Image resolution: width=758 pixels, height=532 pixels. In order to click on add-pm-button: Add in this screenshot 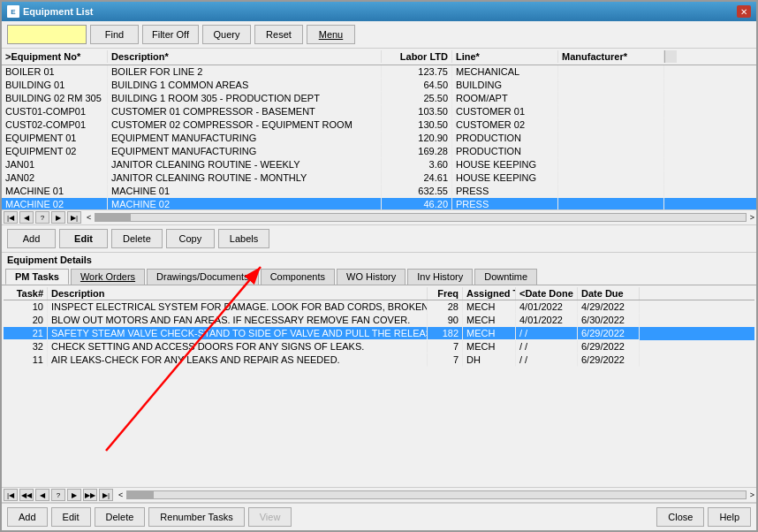, I will do `click(27, 517)`.